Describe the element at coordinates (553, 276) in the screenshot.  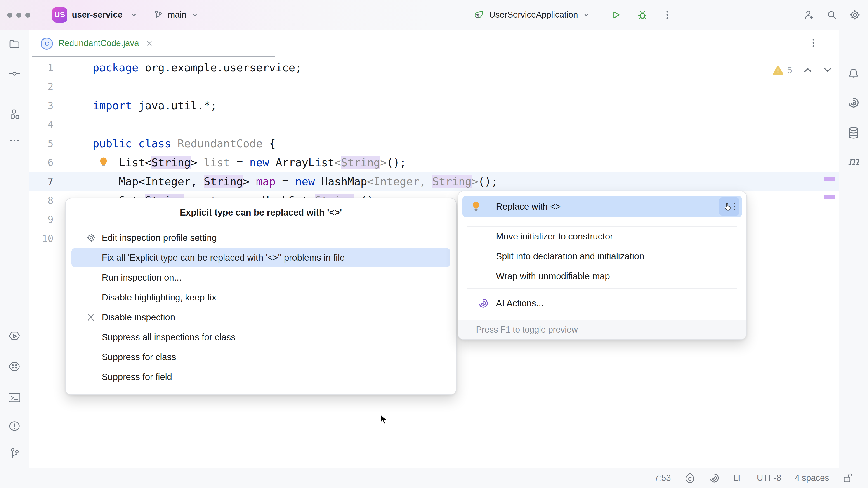
I see `intention-item-wrap-unmodifiable: Wrap with unmodifiable map` at that location.